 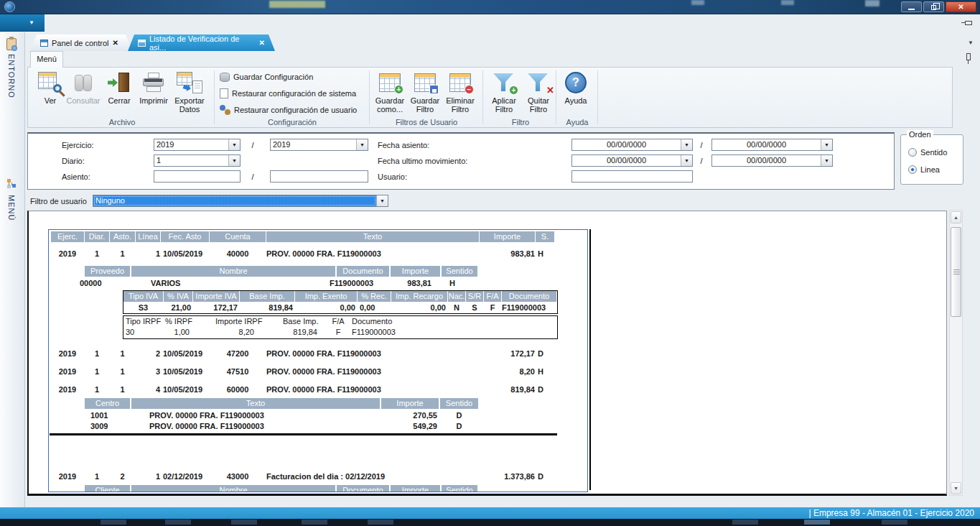 What do you see at coordinates (190, 93) in the screenshot?
I see `exportar-datos-button: Exportar Datos` at bounding box center [190, 93].